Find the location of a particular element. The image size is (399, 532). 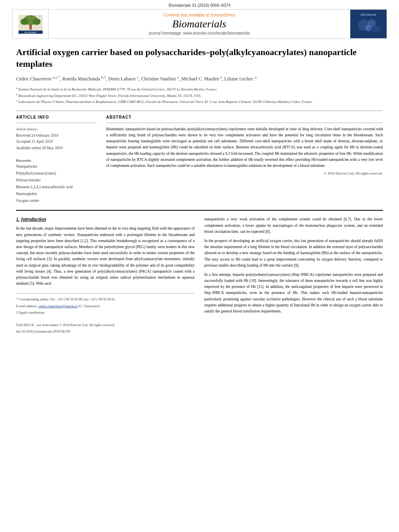

journal-meta-top: Biomaterials 31 (2010) 6069–6074 is located at coordinates (200, 6).